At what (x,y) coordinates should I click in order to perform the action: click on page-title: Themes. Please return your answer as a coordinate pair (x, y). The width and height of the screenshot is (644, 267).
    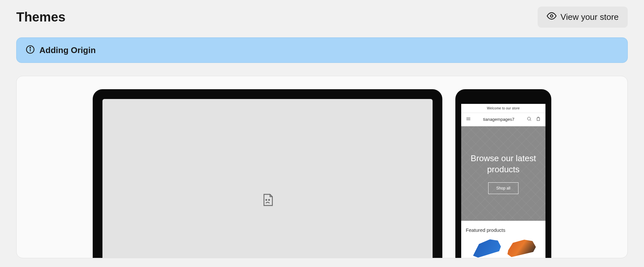
    Looking at the image, I should click on (41, 17).